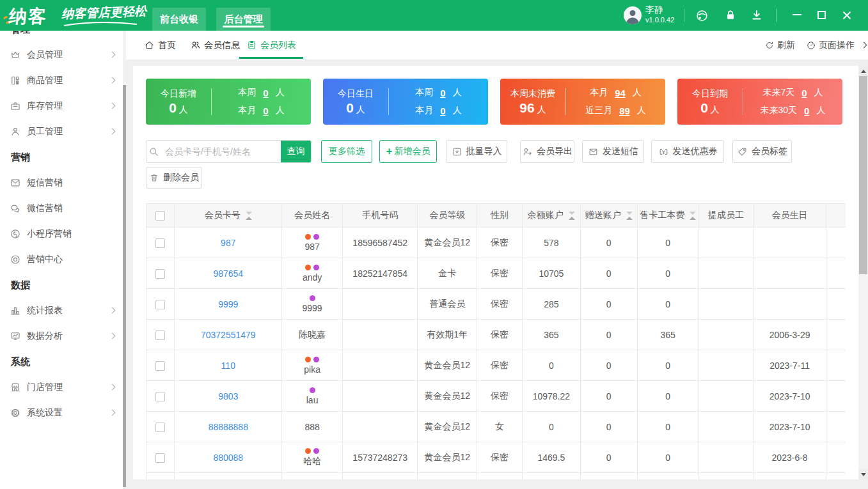  Describe the element at coordinates (61, 106) in the screenshot. I see `sidebar-item-inventory: 库存管理` at that location.